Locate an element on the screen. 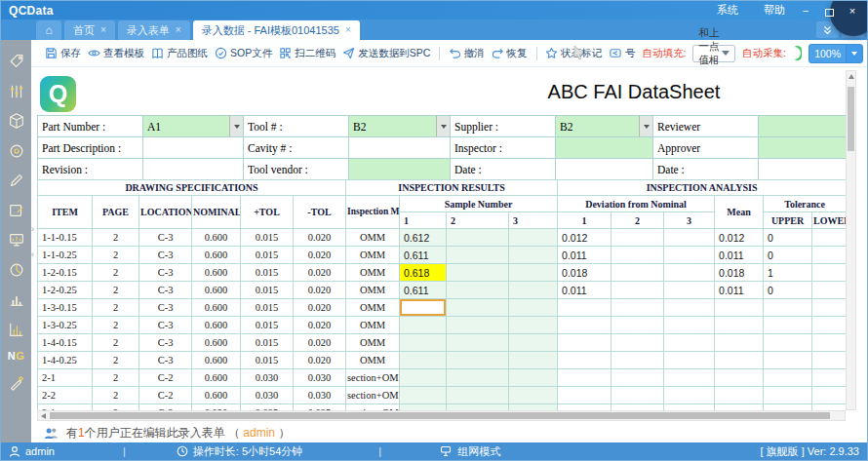 This screenshot has width=868, height=461. pane-splitter: ›‹ is located at coordinates (34, 242).